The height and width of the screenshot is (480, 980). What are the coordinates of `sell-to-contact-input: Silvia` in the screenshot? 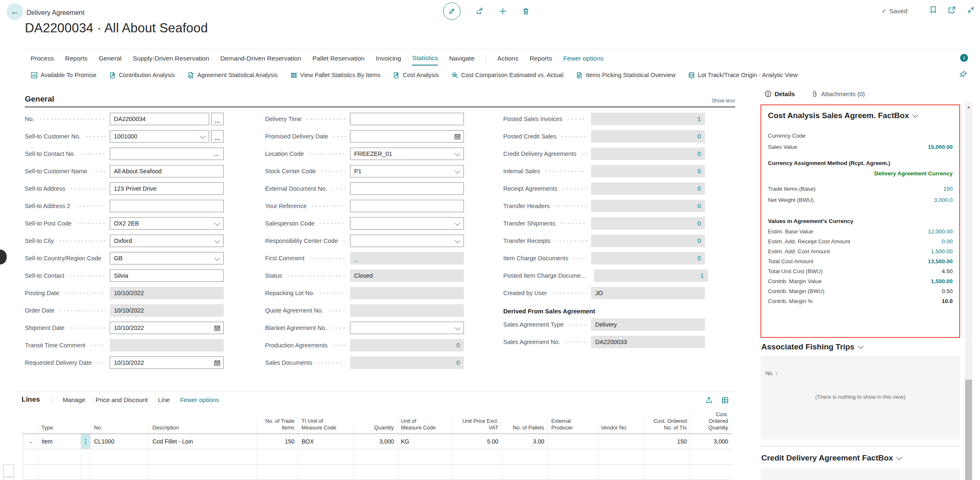 It's located at (167, 276).